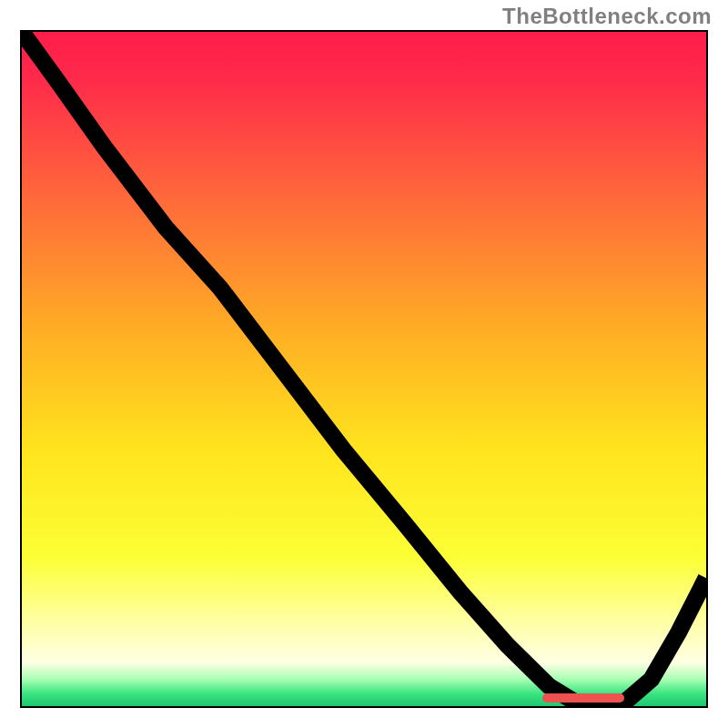 This screenshot has width=728, height=728. Describe the element at coordinates (607, 16) in the screenshot. I see `watermark-text: TheBottleneck.com` at that location.